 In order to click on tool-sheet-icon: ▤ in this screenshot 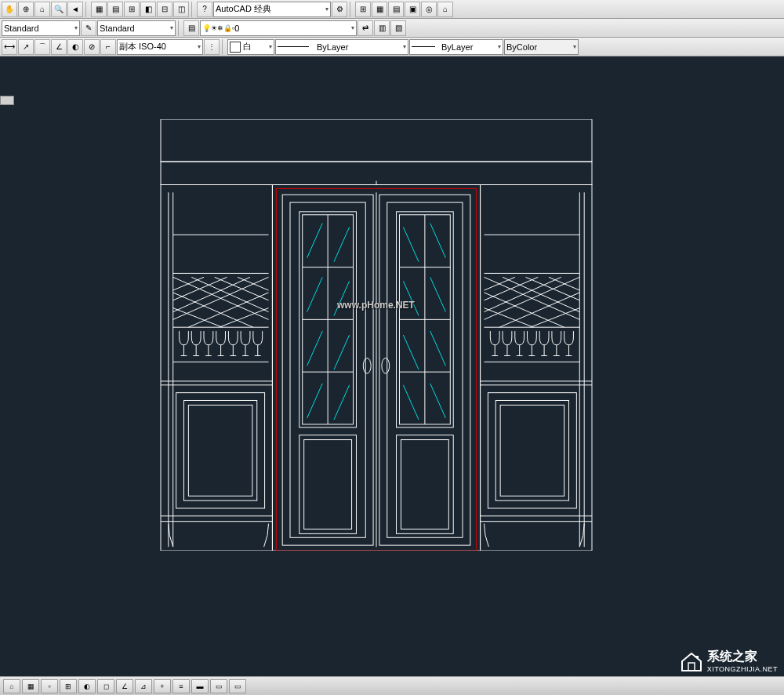, I will do `click(115, 9)`.